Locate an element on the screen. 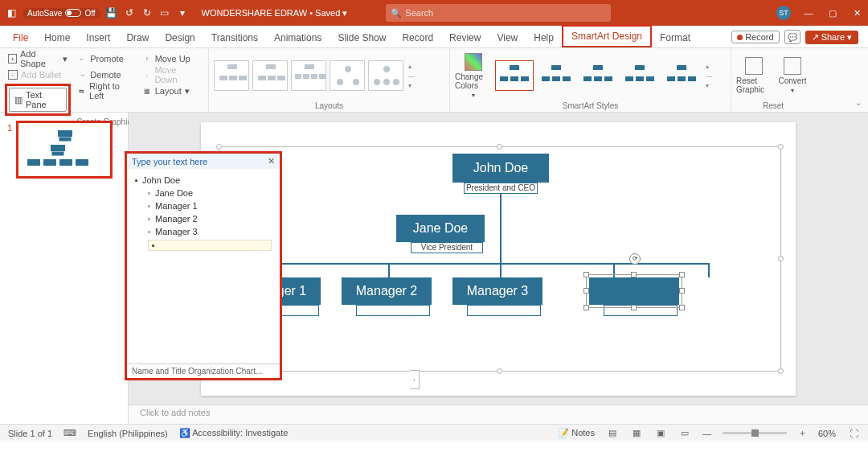 Image resolution: width=868 pixels, height=456 pixels. normal-view-icon: ▤ is located at coordinates (612, 433).